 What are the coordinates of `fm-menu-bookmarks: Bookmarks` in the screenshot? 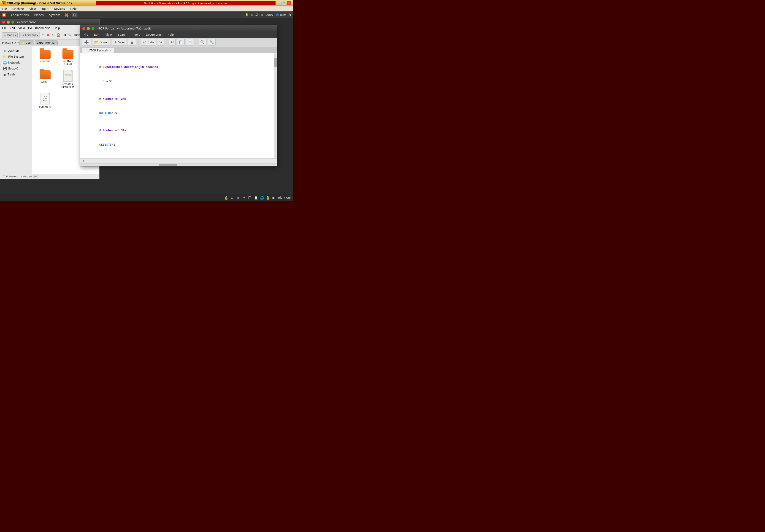 It's located at (43, 28).